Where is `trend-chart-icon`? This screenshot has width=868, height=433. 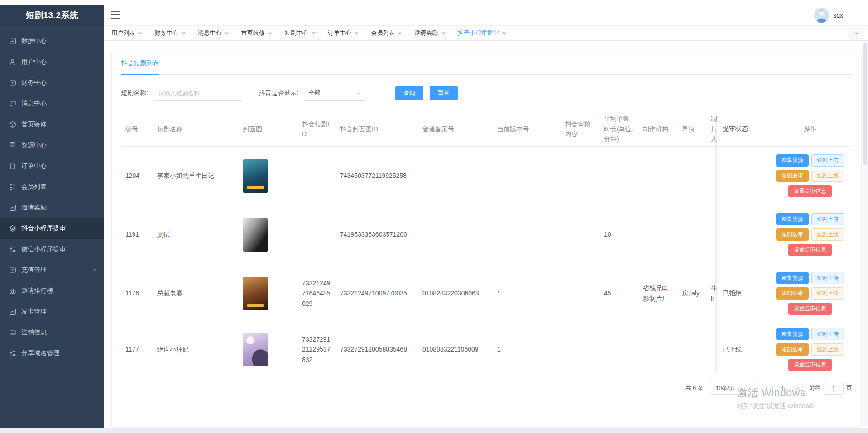 trend-chart-icon is located at coordinates (13, 208).